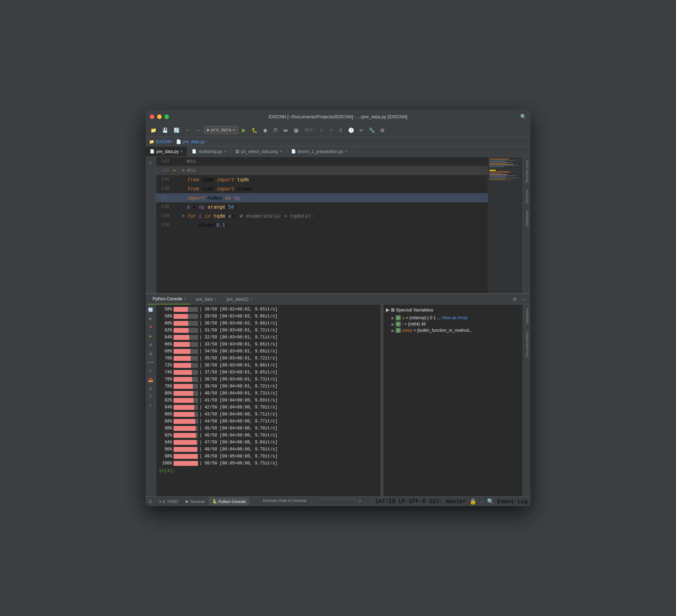 This screenshot has width=676, height=616. What do you see at coordinates (195, 502) in the screenshot?
I see `footer-tab-terminal: ▶ Terminal` at bounding box center [195, 502].